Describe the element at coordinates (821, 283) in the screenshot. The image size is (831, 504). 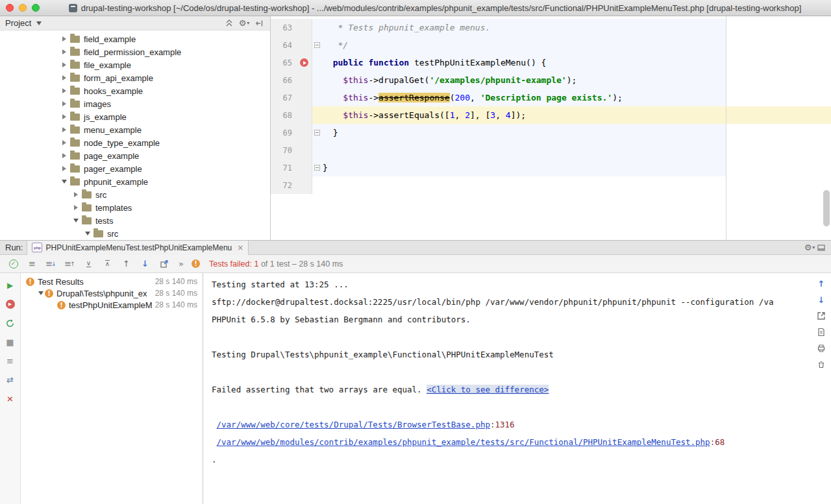
I see `previous-occurrence-icon: ↑` at that location.